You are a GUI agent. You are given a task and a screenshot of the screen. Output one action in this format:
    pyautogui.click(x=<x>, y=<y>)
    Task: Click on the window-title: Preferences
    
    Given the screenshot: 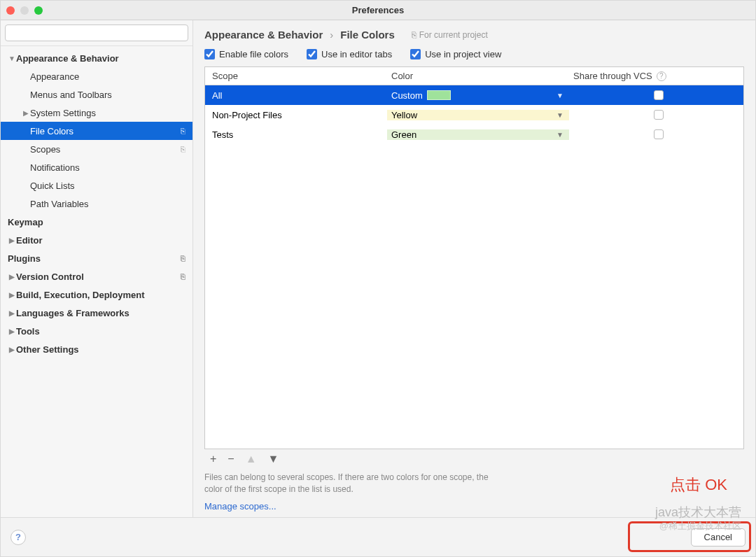 What is the action you would take?
    pyautogui.click(x=378, y=10)
    